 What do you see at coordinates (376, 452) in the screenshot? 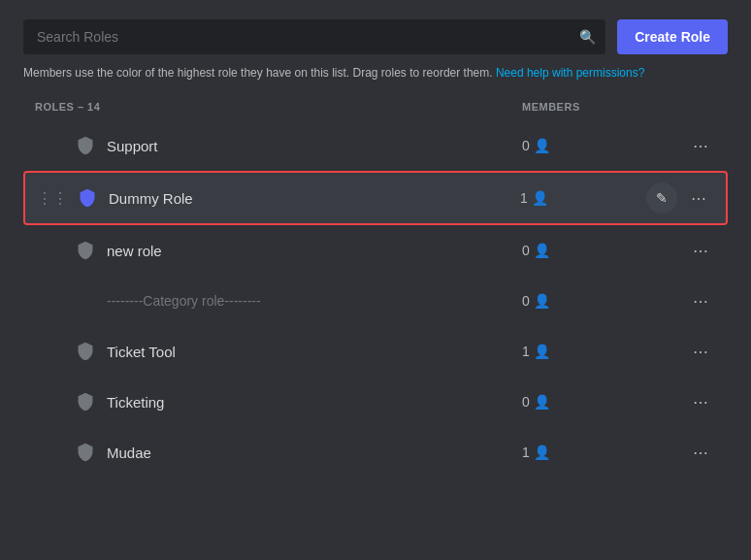
I see `role-row: ⋮⋮ Mudae1👤⋯` at bounding box center [376, 452].